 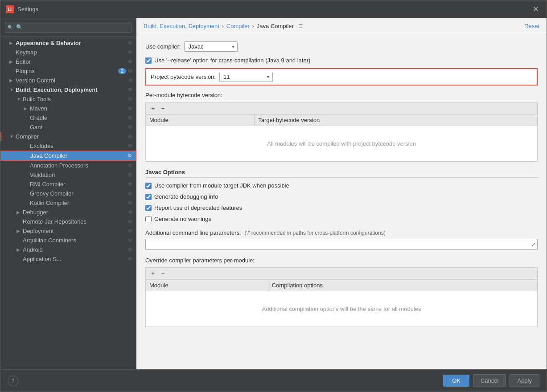 I want to click on sidebar-item-label: Android, so click(x=74, y=249).